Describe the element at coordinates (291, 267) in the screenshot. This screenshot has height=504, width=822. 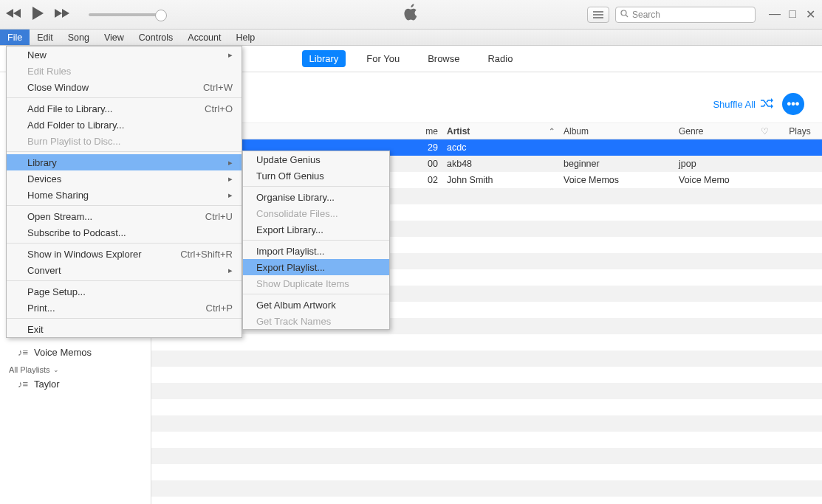
I see `menu-item-label: Export Playlist...` at that location.